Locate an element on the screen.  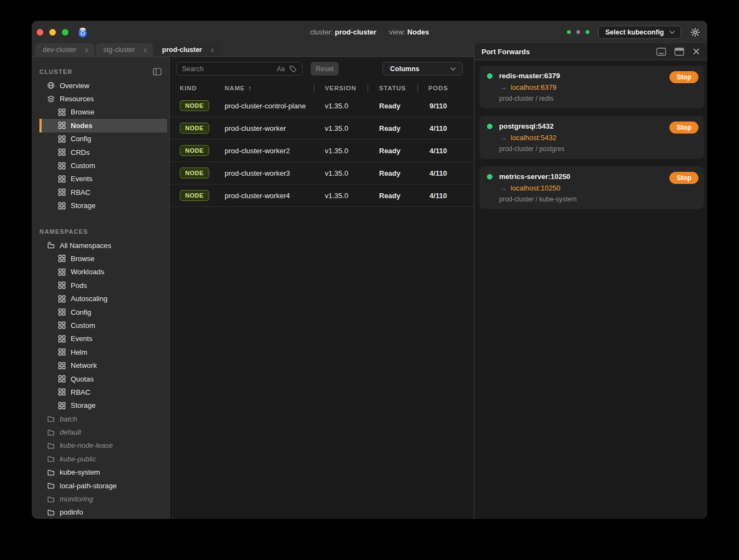
sidebar-item-ns-kube-node-lease: kube-node-lease is located at coordinates (101, 446).